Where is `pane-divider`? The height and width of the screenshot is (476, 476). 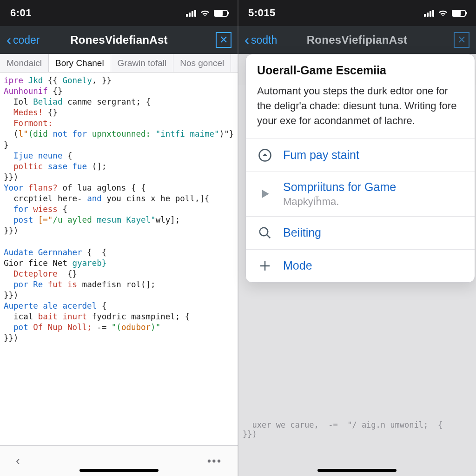
pane-divider is located at coordinates (238, 238).